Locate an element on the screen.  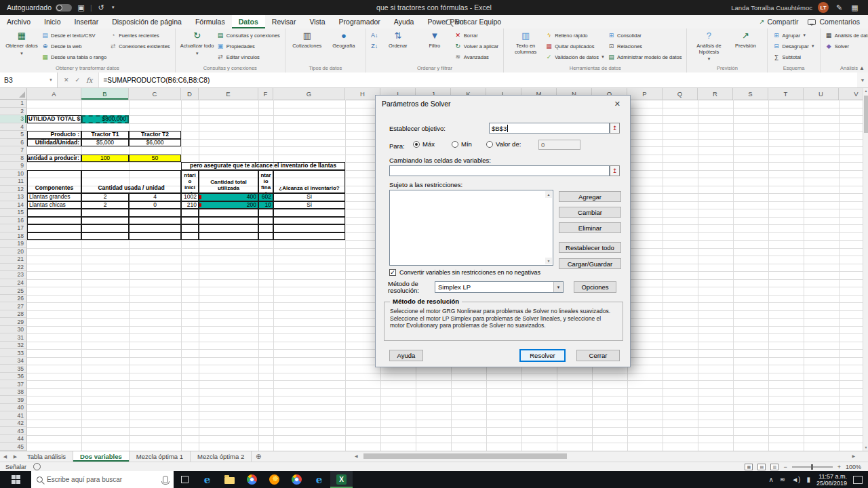
cell-f16 is located at coordinates (266, 221).